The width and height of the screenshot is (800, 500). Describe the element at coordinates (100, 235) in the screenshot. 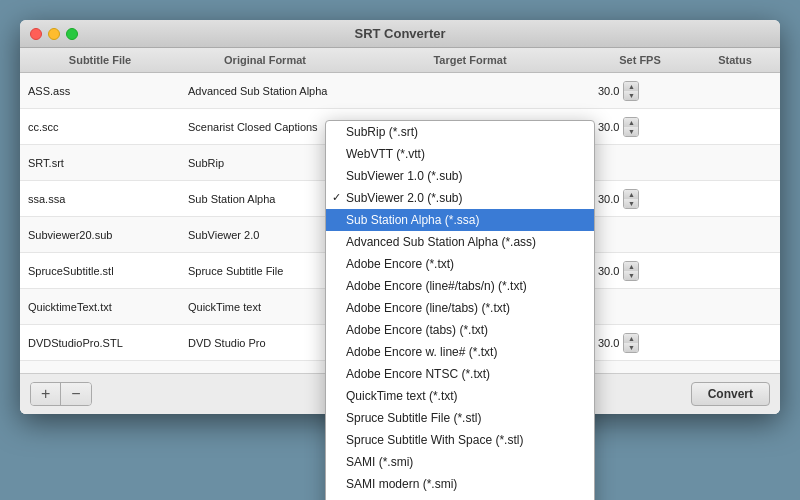

I see `subtitle-file-cell: Subviewer20.sub` at that location.